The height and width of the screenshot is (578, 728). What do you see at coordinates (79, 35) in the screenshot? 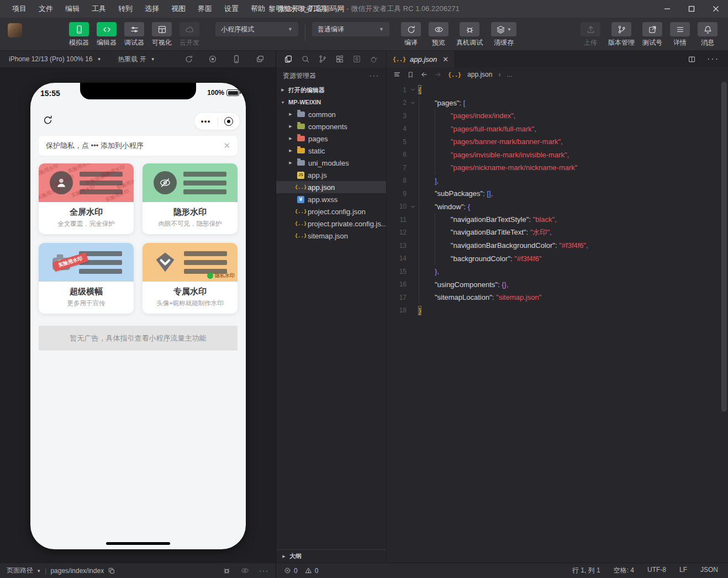
I see `simulator-button: 模拟器` at bounding box center [79, 35].